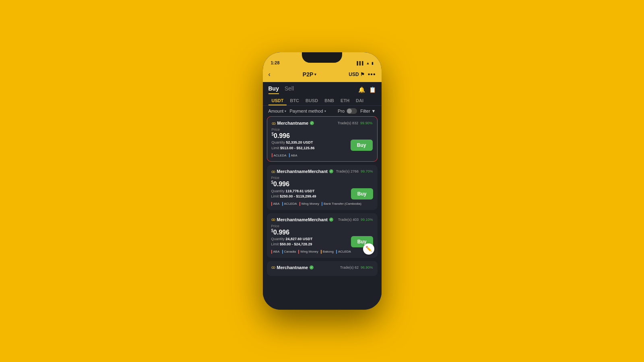 The width and height of the screenshot is (644, 362). What do you see at coordinates (316, 74) in the screenshot?
I see `nav-title-arrow: ▾` at bounding box center [316, 74].